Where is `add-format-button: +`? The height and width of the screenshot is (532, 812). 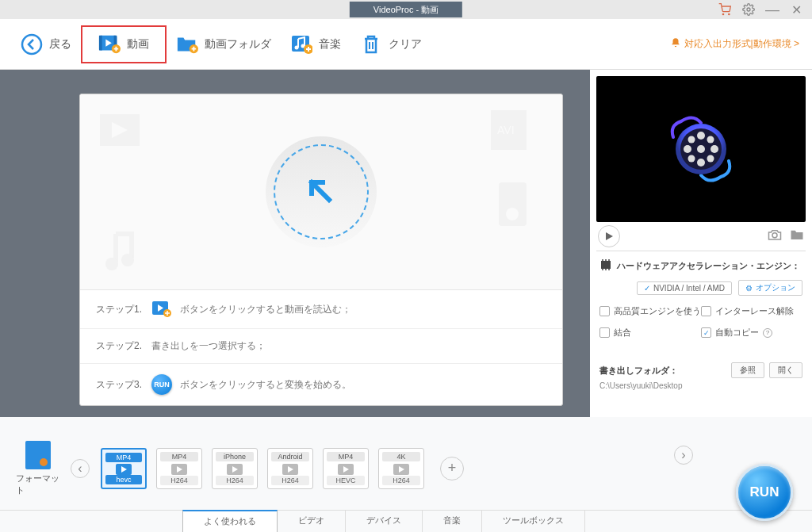
add-format-button: + is located at coordinates (452, 469).